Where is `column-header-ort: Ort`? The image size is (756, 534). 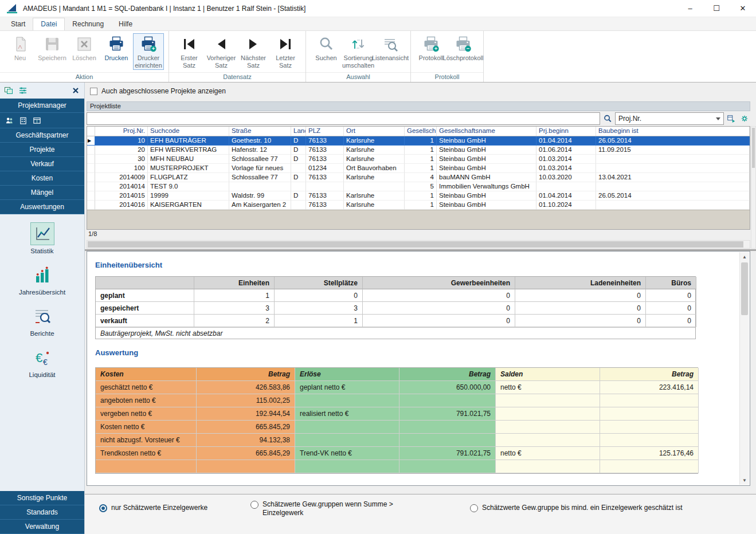
column-header-ort: Ort is located at coordinates (374, 131).